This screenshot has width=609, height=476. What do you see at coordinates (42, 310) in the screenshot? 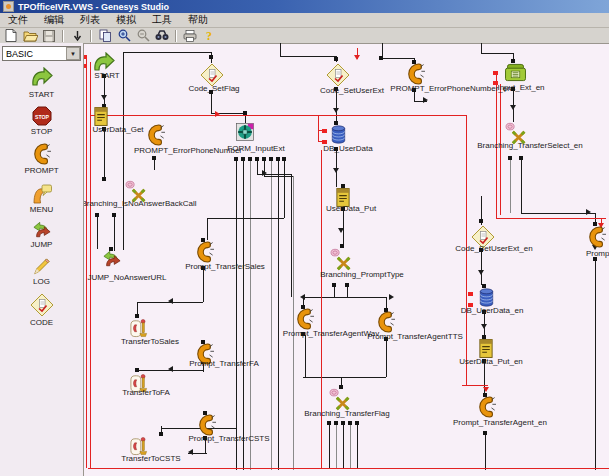
I see `palette-item-code: CODE` at bounding box center [42, 310].